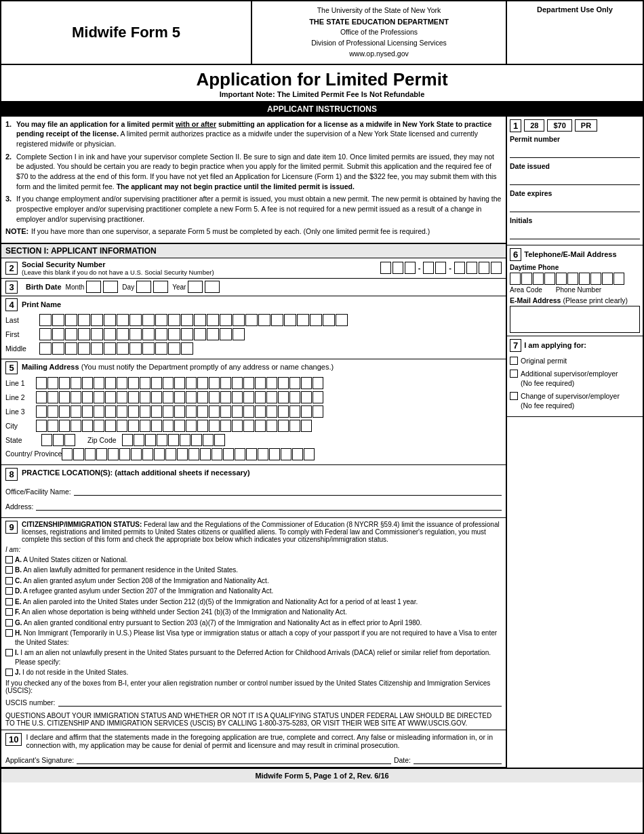  What do you see at coordinates (527, 279) in the screenshot?
I see `phone-b2` at bounding box center [527, 279].